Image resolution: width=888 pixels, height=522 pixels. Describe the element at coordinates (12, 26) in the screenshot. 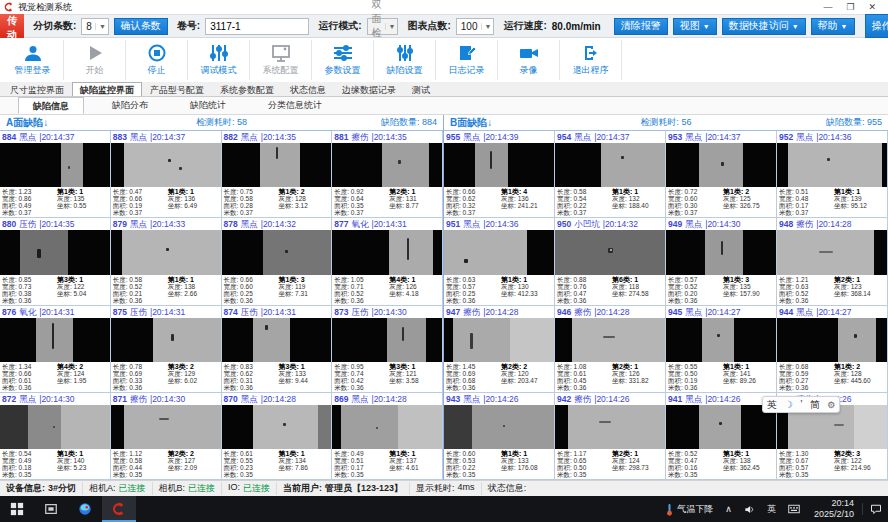

I see `drive-side-button: 传动侧` at that location.